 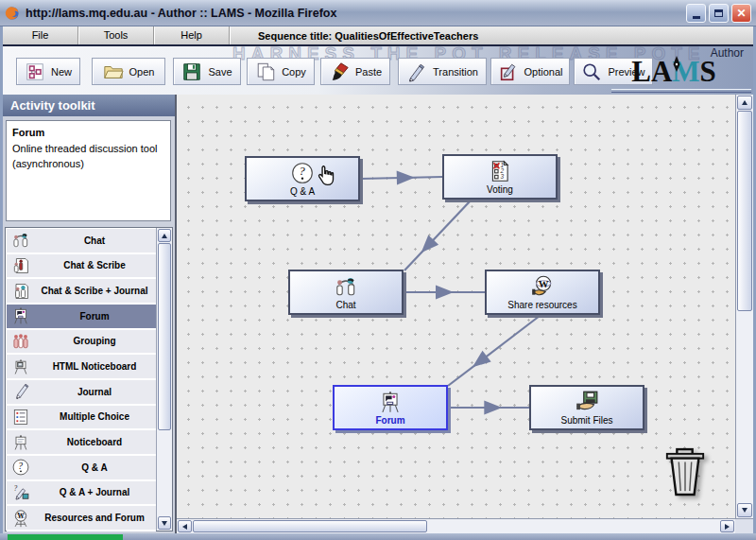 I want to click on optional-button: Optional, so click(x=530, y=72).